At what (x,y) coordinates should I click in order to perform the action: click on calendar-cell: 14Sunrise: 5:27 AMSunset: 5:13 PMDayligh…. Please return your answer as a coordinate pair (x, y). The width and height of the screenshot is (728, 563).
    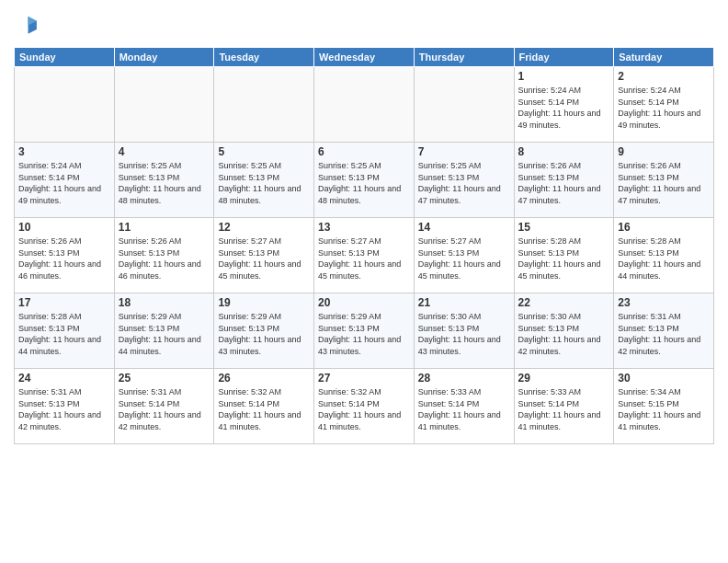
    Looking at the image, I should click on (463, 256).